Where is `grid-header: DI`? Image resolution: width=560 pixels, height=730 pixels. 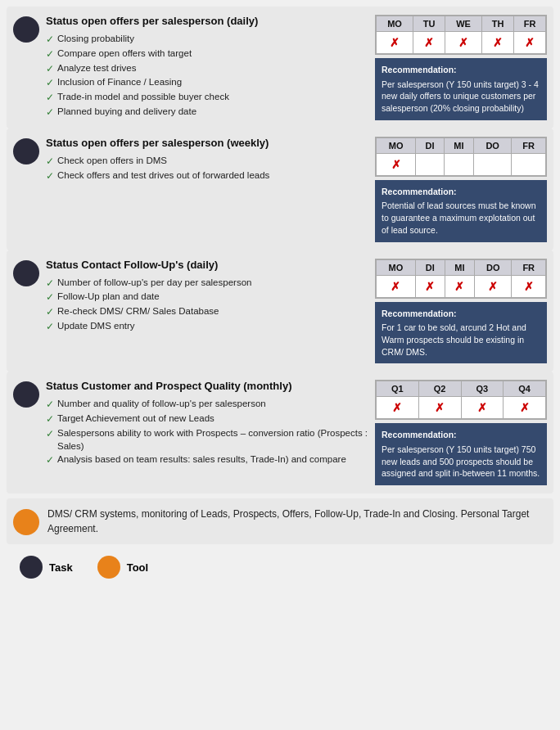 grid-header: DI is located at coordinates (430, 267).